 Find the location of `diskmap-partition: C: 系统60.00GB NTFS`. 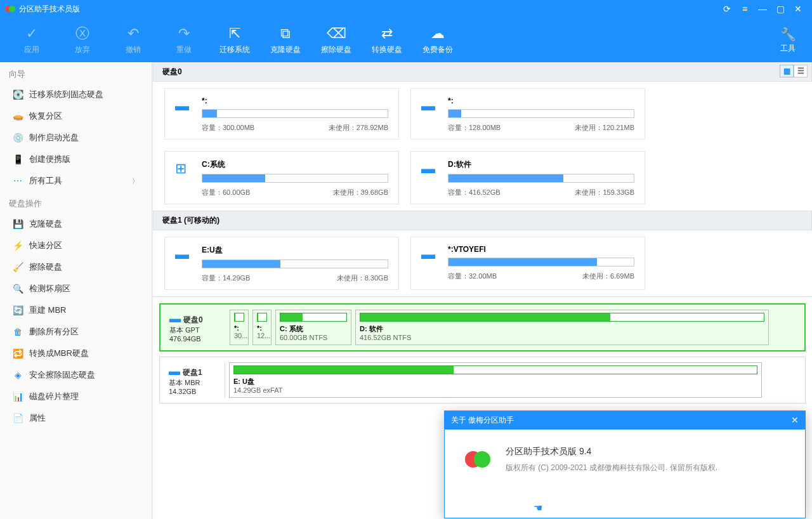

diskmap-partition: C: 系统60.00GB NTFS is located at coordinates (313, 327).